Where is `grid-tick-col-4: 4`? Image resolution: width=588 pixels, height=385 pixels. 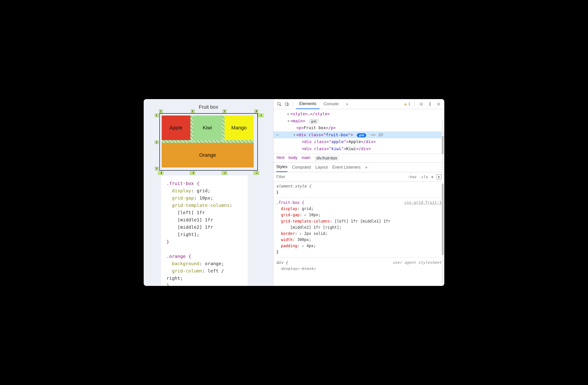
grid-tick-col-4: 4 is located at coordinates (256, 111).